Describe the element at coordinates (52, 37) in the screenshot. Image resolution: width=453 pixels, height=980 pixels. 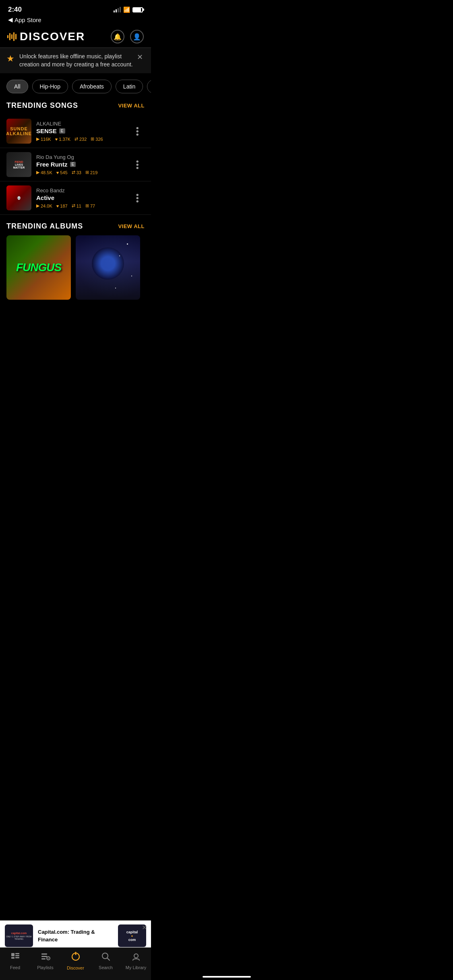
I see `page-title: DISCOVER` at that location.